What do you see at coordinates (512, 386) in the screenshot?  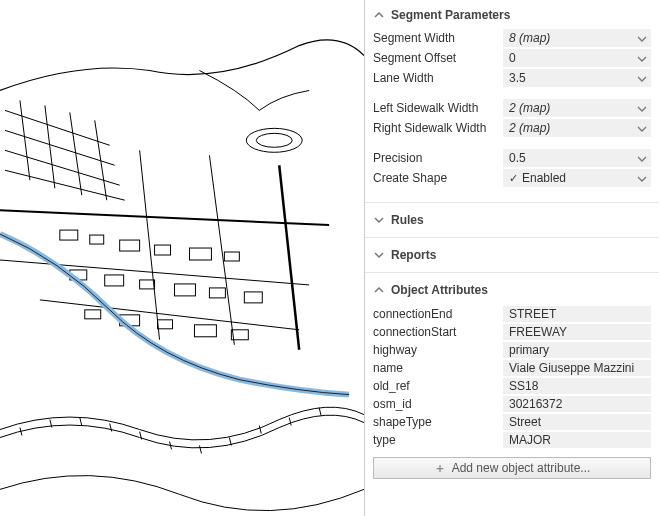 I see `attr-old-ref: old_ref SS18` at bounding box center [512, 386].